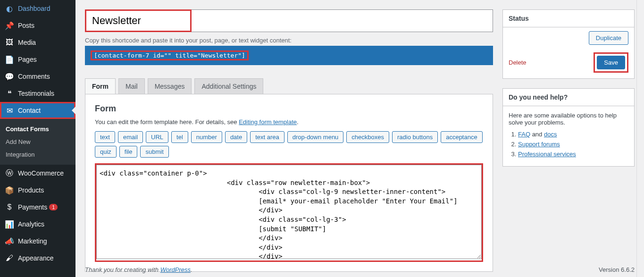  I want to click on tag-tel-button: tel, so click(180, 137).